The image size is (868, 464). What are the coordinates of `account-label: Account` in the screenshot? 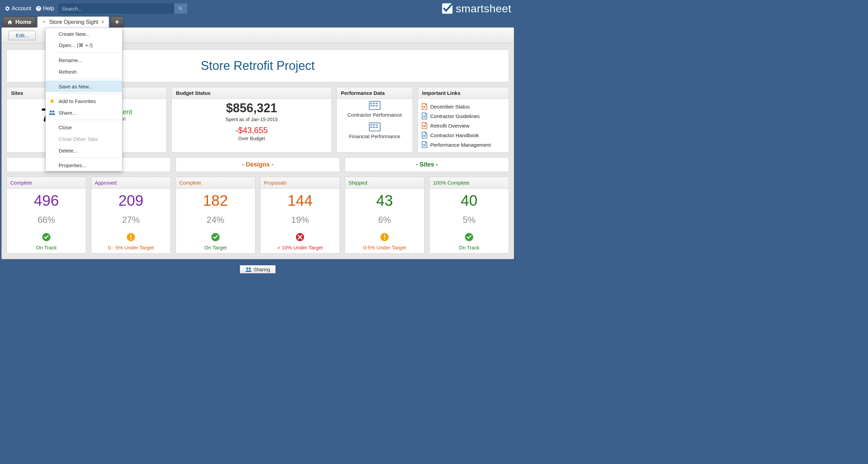 It's located at (21, 9).